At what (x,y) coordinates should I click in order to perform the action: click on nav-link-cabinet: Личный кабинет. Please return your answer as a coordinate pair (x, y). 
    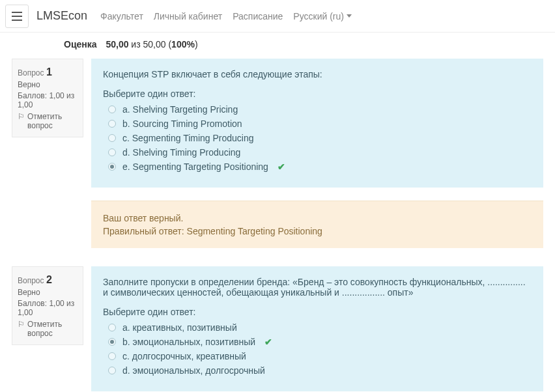
    Looking at the image, I should click on (188, 16).